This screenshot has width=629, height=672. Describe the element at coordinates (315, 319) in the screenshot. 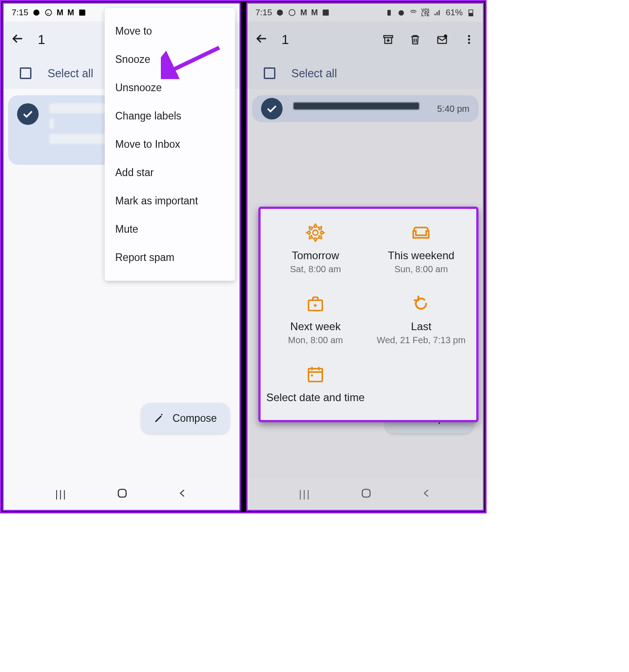

I see `snooze-next-week: Next week Mon, 8:00 am` at that location.